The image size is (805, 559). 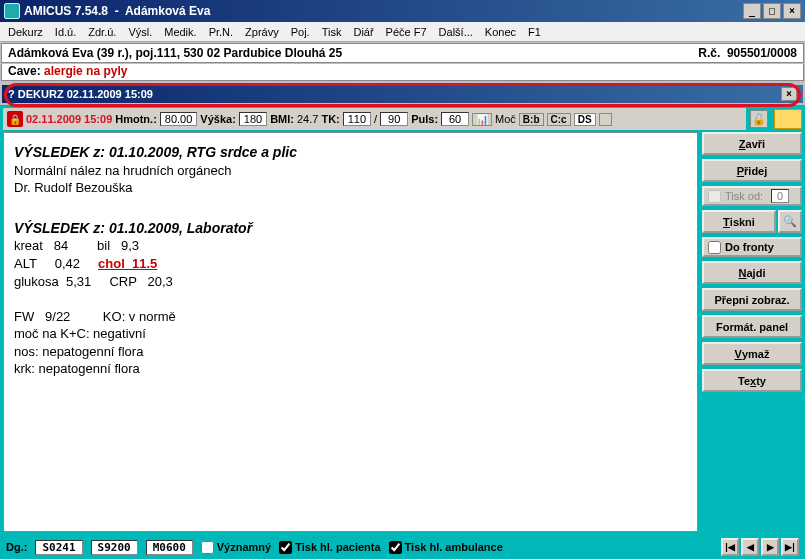 What do you see at coordinates (752, 144) in the screenshot?
I see `zavri-button: Zavři` at bounding box center [752, 144].